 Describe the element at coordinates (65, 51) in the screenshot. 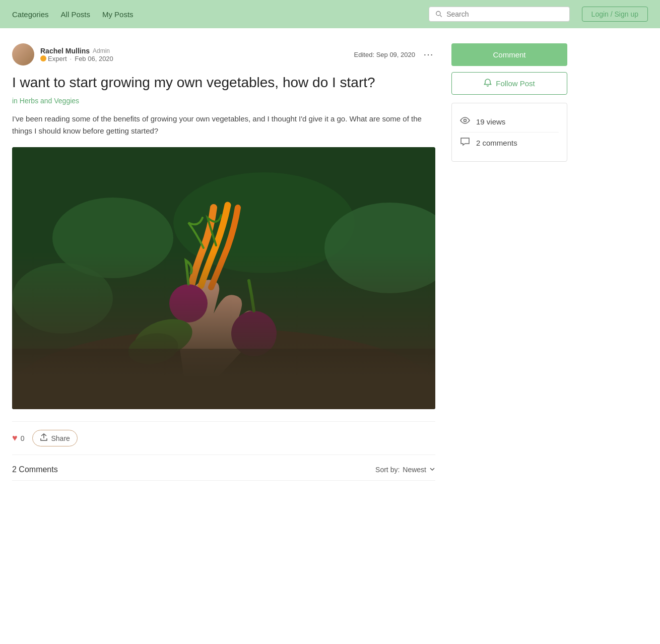

I see `author-name: Rachel Mullins` at that location.